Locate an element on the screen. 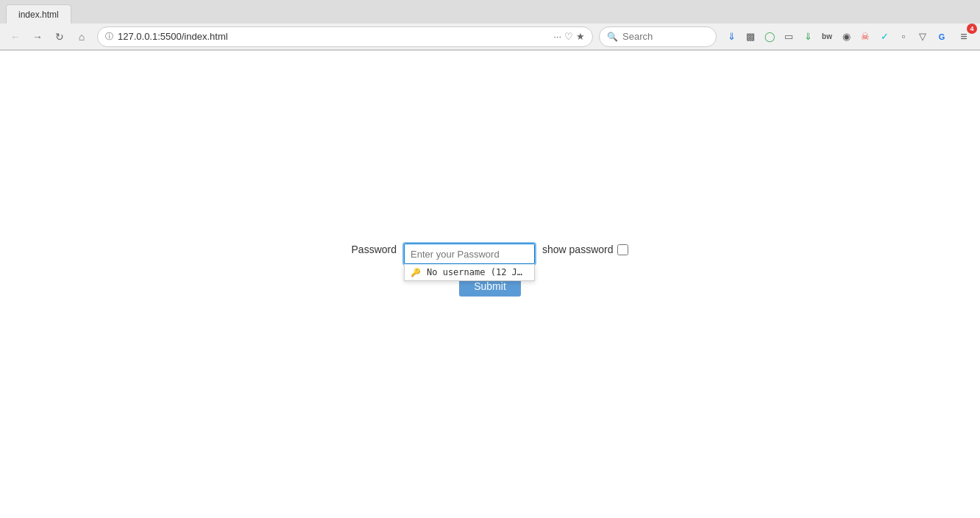 This screenshot has height=518, width=980. refresh-icon: ↻ is located at coordinates (60, 37).